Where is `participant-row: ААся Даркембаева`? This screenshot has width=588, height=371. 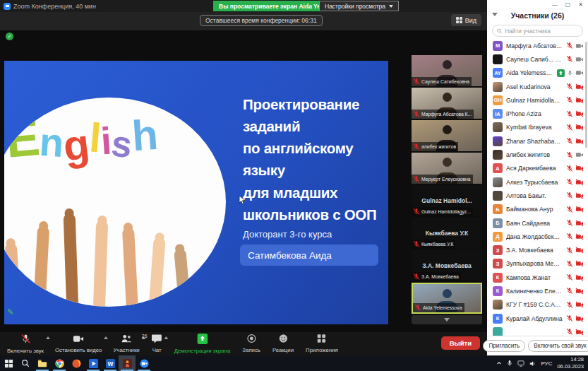
participant-row: ААся Даркембаева is located at coordinates (538, 168).